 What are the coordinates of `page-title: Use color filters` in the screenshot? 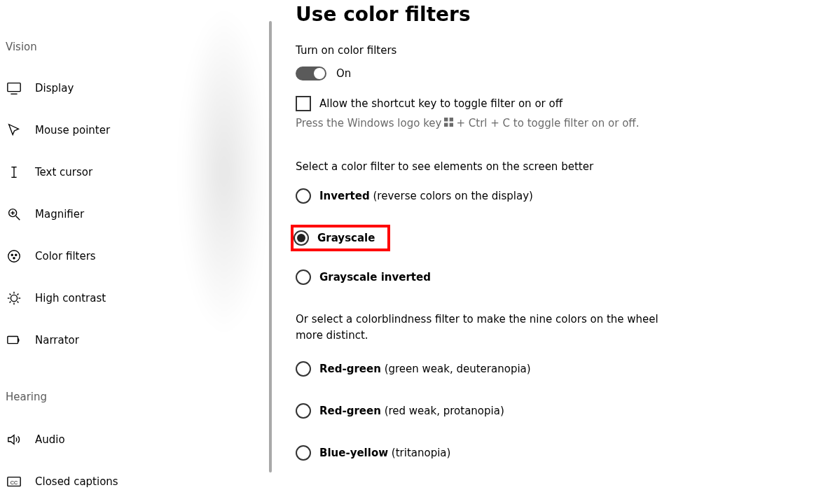 It's located at (551, 14).